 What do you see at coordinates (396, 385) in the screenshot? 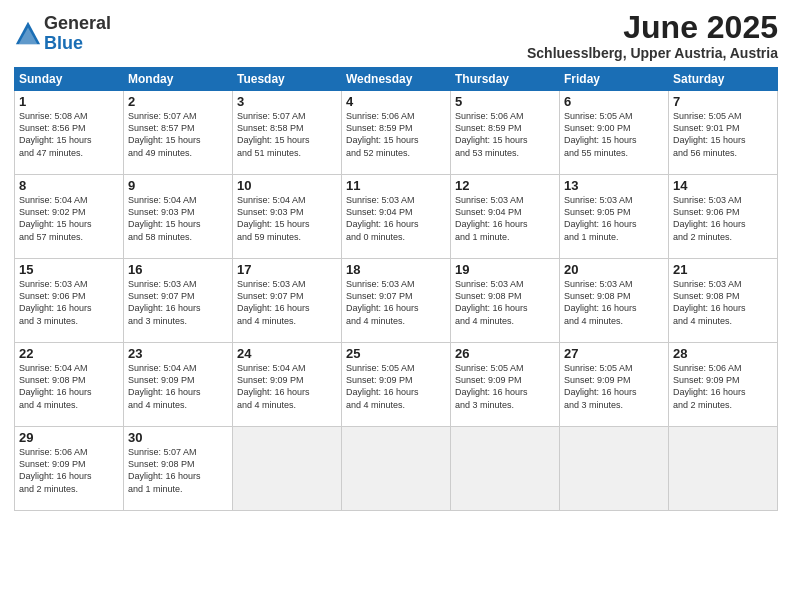
I see `calendar-week-4: 22Sunrise: 5:04 AM Sunset: 9:08 PM Dayli…` at bounding box center [396, 385].